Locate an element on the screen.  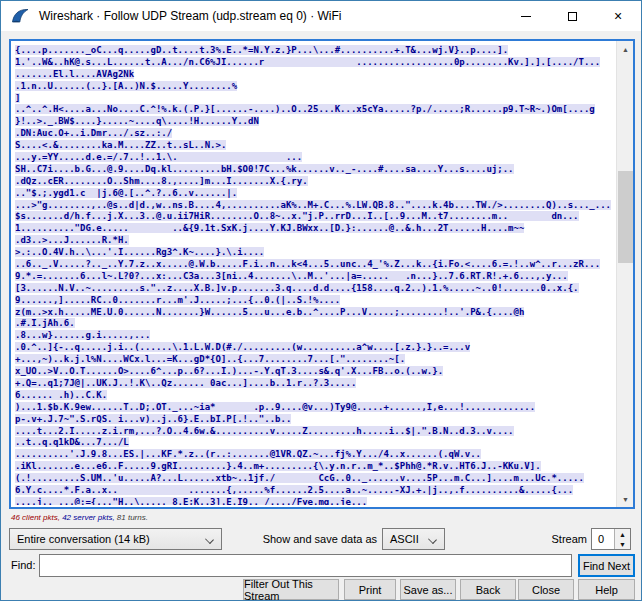
stream-line: ...>"g........,..@s..d|d.,w..ns.B....4,.… is located at coordinates (314, 206).